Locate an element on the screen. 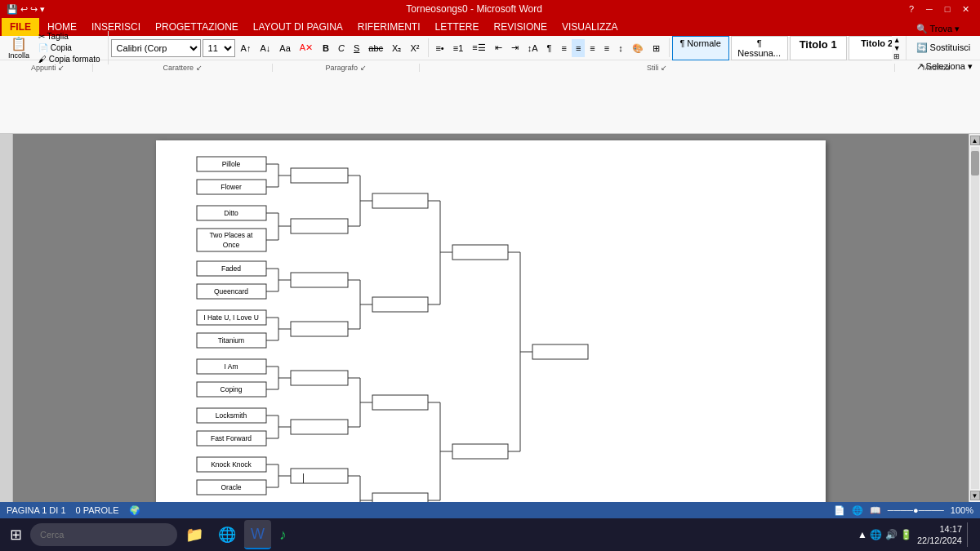 Image resolution: width=980 pixels, height=551 pixels. menu-bar: FILE HOME INSERISCI PROGETTAZIONE LAYOUT… is located at coordinates (490, 27).